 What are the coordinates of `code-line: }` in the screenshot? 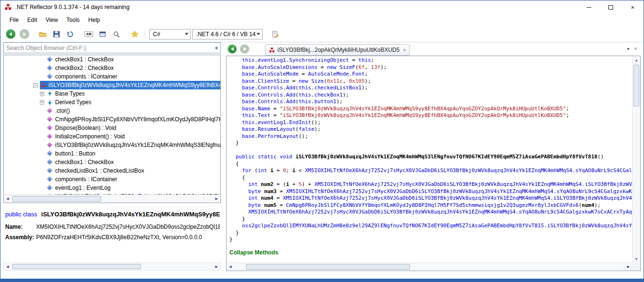 It's located at (431, 144).